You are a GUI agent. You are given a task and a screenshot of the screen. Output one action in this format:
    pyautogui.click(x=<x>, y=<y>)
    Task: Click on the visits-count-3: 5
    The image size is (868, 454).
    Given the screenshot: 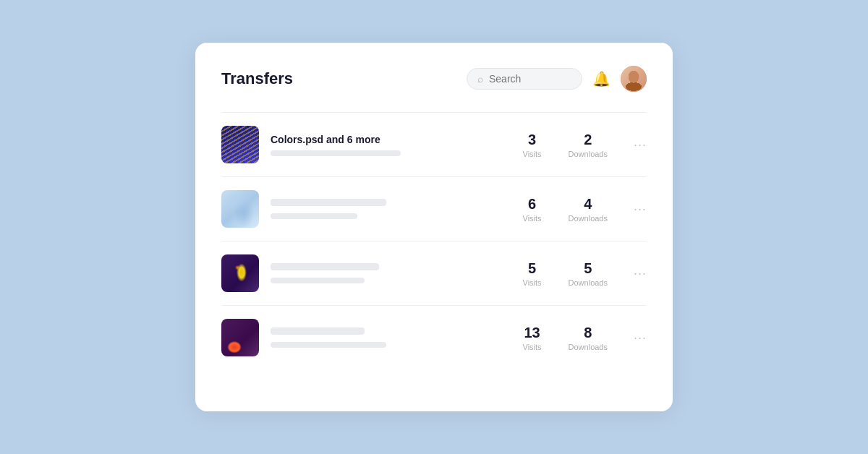 What is the action you would take?
    pyautogui.click(x=532, y=268)
    